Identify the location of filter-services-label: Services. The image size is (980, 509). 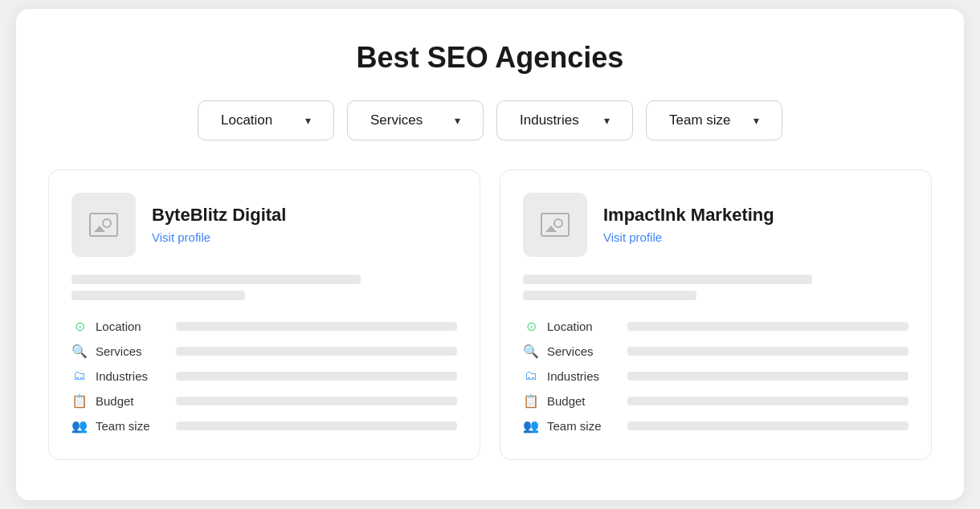
(397, 120).